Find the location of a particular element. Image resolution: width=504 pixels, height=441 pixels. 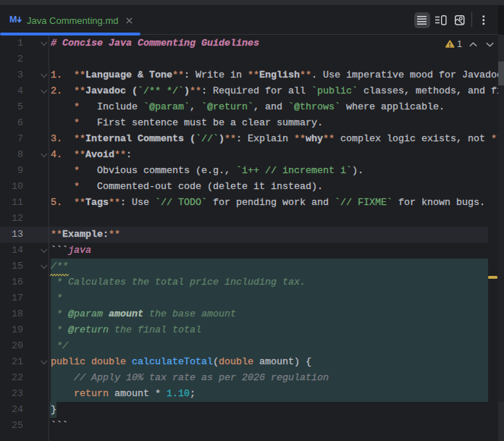

svg-text: M is located at coordinates (13, 20).